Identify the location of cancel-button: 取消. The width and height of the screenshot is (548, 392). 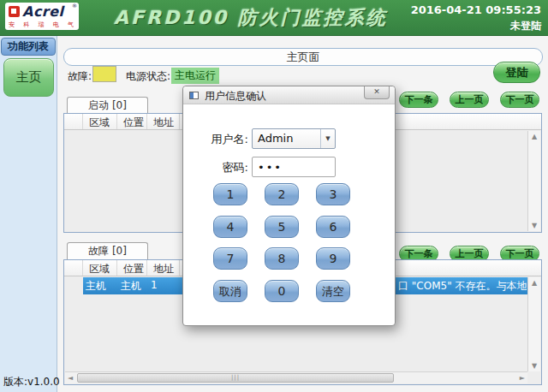
(230, 291).